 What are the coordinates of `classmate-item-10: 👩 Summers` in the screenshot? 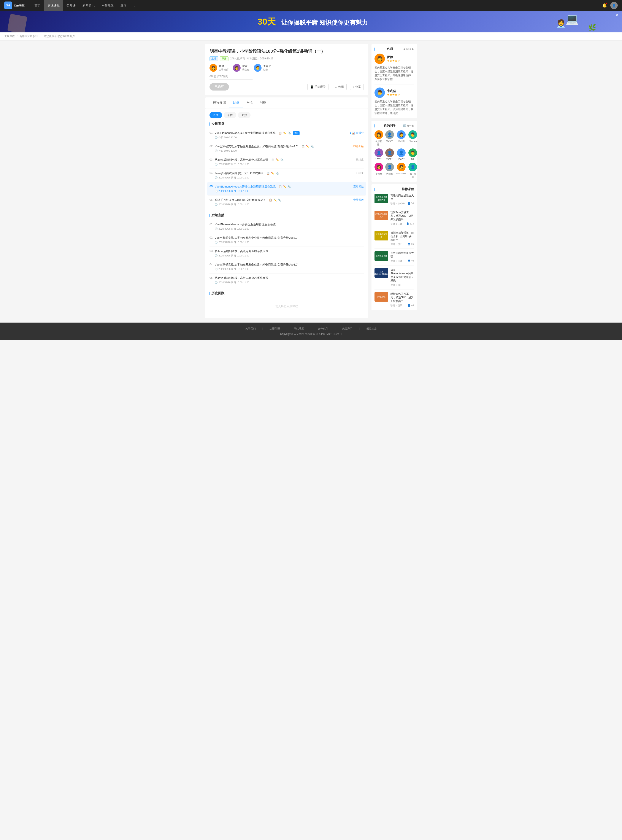 It's located at (401, 171).